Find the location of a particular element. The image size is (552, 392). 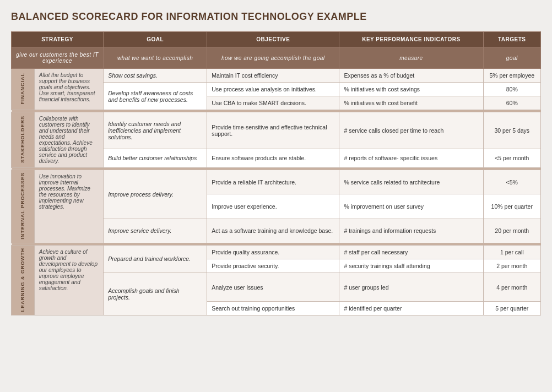

subheader-targets: goal is located at coordinates (512, 58).